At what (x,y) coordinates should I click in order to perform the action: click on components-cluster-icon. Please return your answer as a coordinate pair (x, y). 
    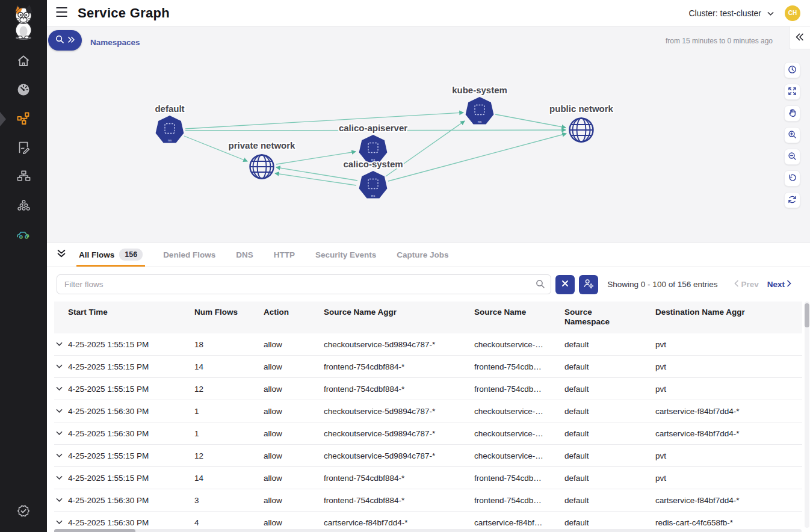
    Looking at the image, I should click on (24, 206).